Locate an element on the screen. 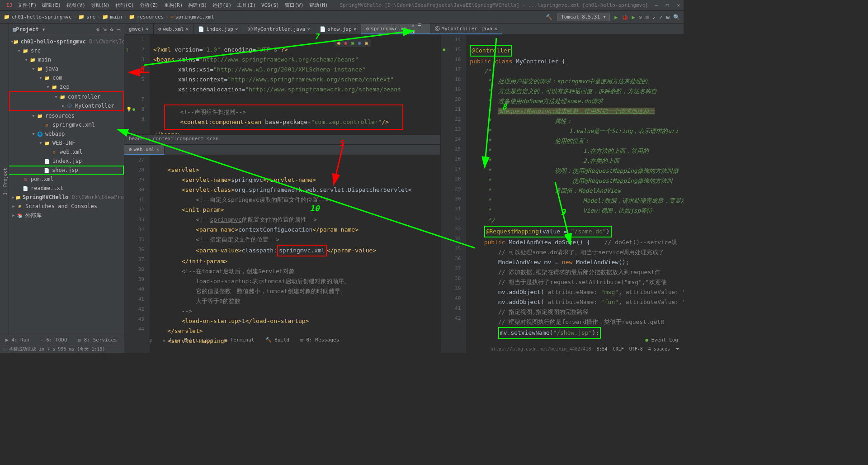 The height and width of the screenshot is (465, 868). gutter-right: 1415161718192021222324252627282930313233… is located at coordinates (453, 194).